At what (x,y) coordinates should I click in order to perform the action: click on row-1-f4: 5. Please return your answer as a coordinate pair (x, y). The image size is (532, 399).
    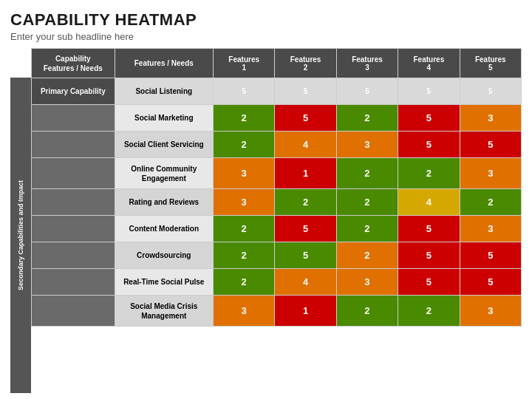
    Looking at the image, I should click on (429, 145).